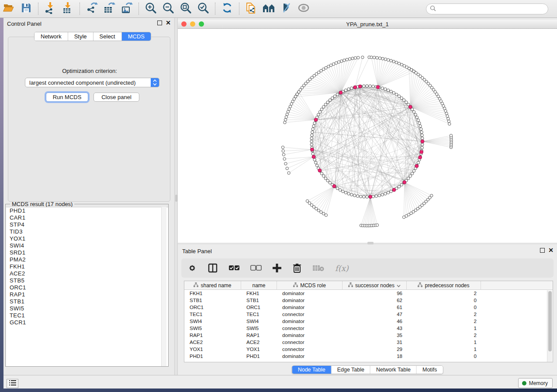 The height and width of the screenshot is (392, 557). What do you see at coordinates (87, 281) in the screenshot?
I see `mcds-result-item: STB5` at bounding box center [87, 281].